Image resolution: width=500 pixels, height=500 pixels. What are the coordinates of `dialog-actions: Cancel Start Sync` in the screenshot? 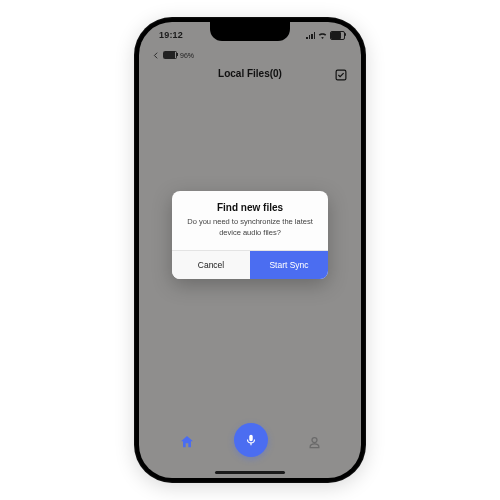 It's located at (250, 264).